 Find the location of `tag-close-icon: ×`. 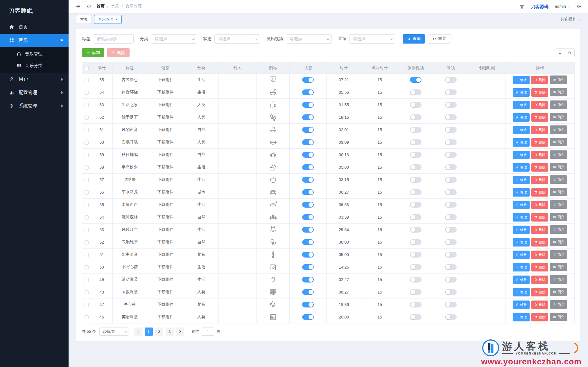

tag-close-icon: × is located at coordinates (116, 19).